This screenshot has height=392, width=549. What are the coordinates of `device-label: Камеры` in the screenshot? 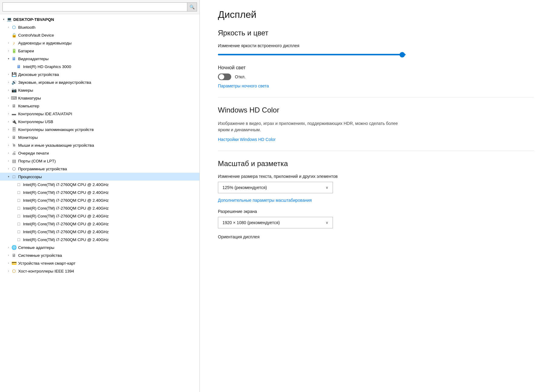 It's located at (108, 90).